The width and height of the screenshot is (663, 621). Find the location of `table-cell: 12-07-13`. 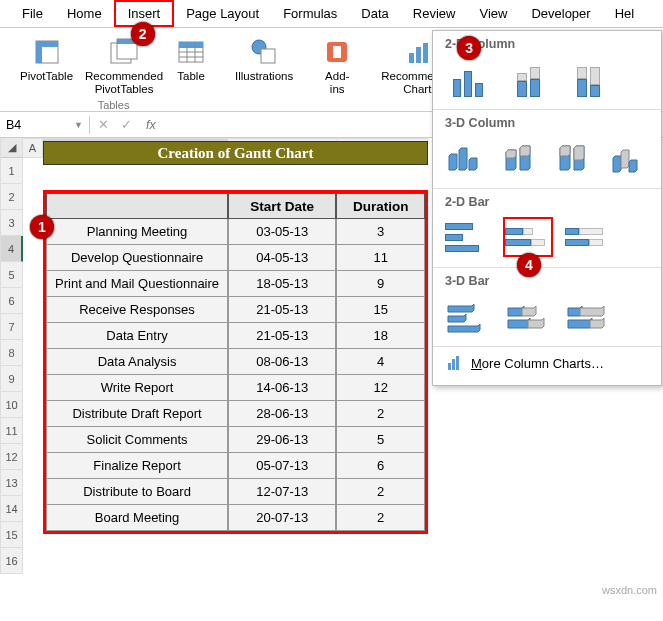

table-cell: 12-07-13 is located at coordinates (282, 492).